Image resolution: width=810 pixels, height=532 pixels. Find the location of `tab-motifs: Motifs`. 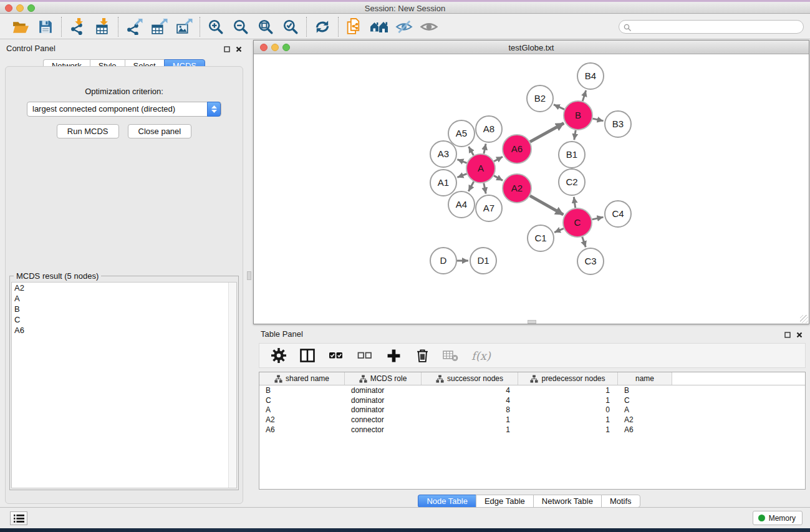

tab-motifs: Motifs is located at coordinates (621, 501).